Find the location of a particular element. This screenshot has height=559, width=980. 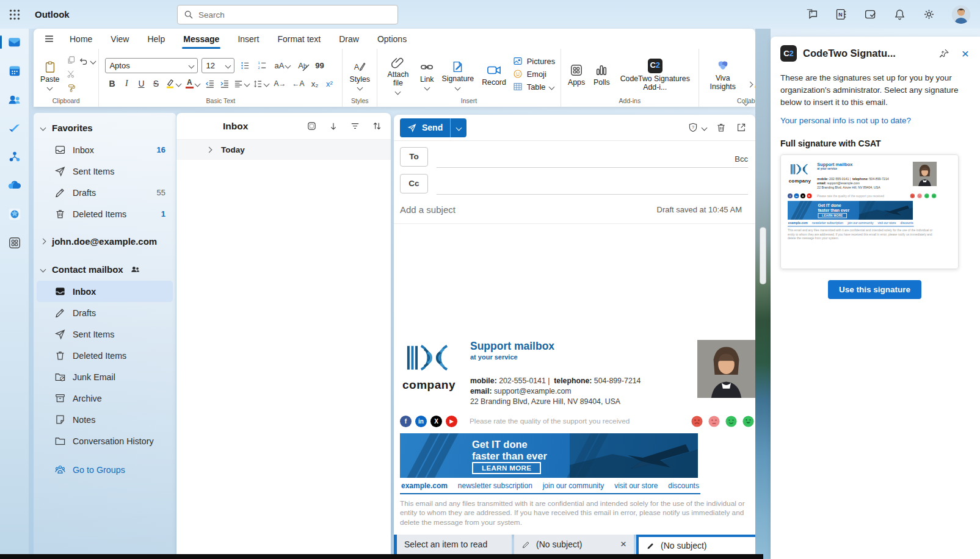

signature-preview-card: company Support mailbox at your service … is located at coordinates (869, 212).